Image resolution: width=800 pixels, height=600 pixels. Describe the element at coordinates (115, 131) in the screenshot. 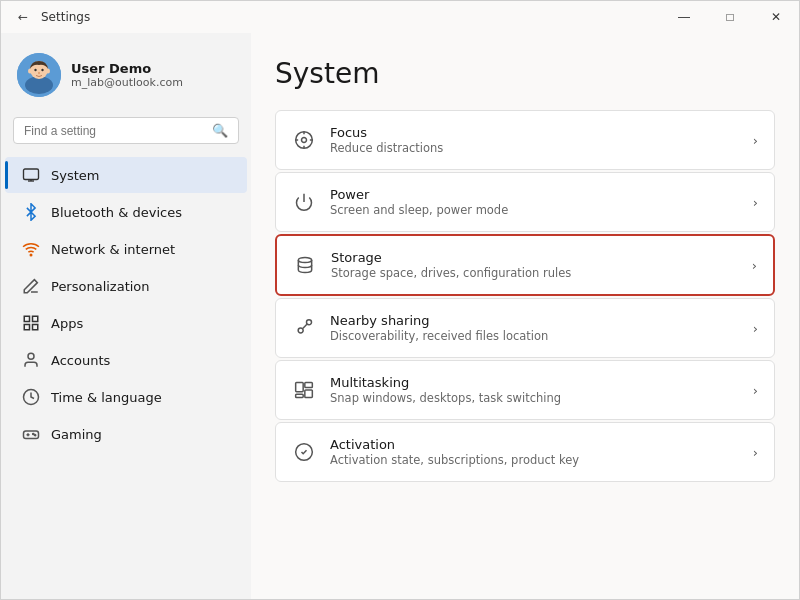

I see `search-input` at that location.